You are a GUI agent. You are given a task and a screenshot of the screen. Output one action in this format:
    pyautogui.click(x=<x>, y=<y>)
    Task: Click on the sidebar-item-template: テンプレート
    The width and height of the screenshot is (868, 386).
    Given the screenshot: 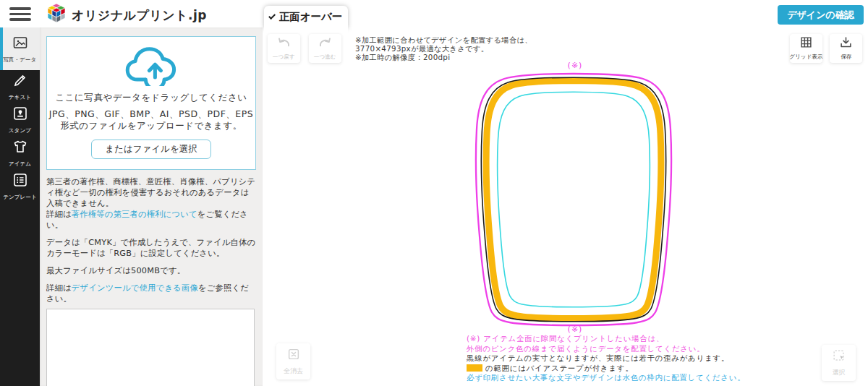 What is the action you would take?
    pyautogui.click(x=20, y=186)
    